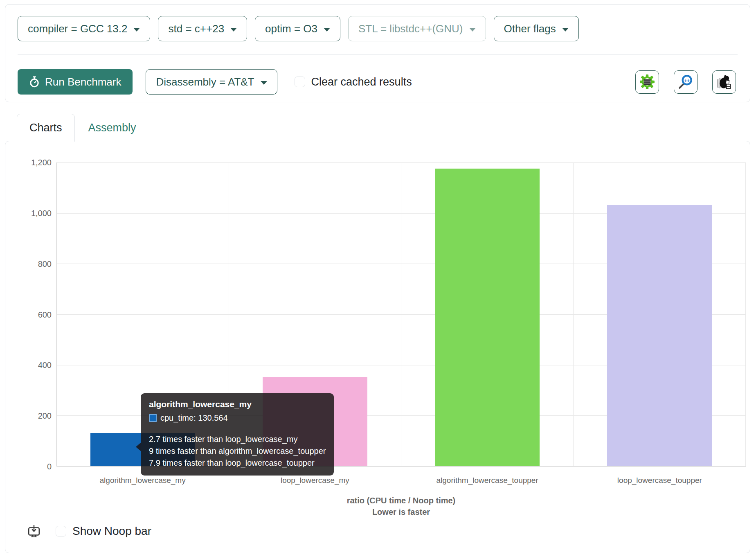 This screenshot has width=756, height=559. I want to click on x-tick: algorithm_lowercase_toupper, so click(488, 480).